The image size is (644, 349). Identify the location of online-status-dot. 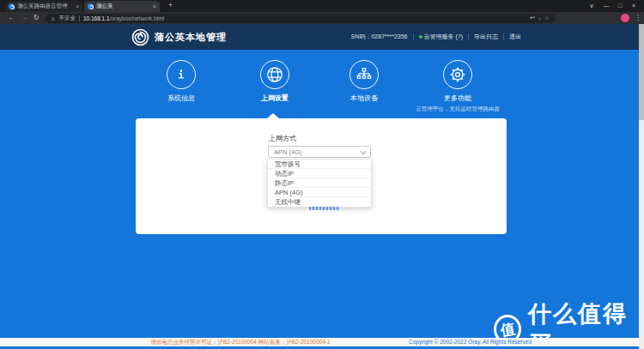
(421, 37).